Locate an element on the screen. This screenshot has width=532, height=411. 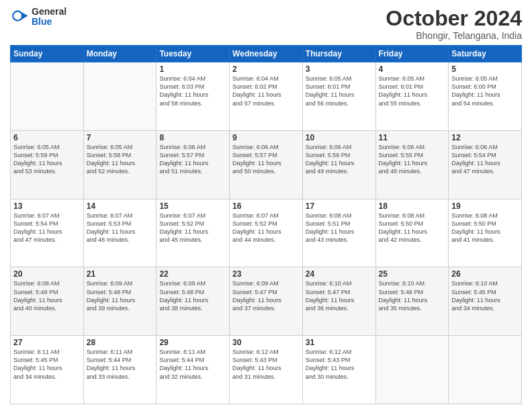
day-number: 8 is located at coordinates (193, 138).